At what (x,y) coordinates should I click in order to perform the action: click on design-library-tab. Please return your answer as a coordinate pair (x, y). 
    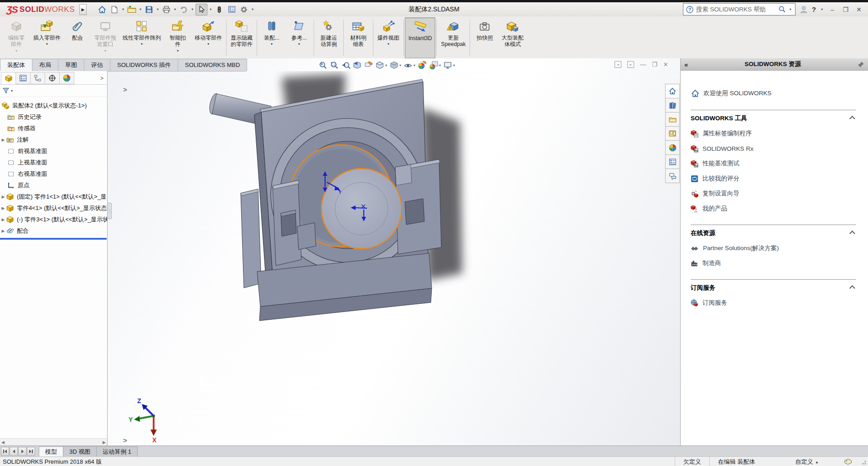
    Looking at the image, I should click on (672, 119).